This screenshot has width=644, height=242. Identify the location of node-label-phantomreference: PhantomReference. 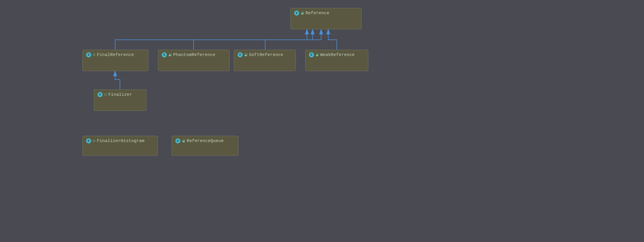
(194, 55).